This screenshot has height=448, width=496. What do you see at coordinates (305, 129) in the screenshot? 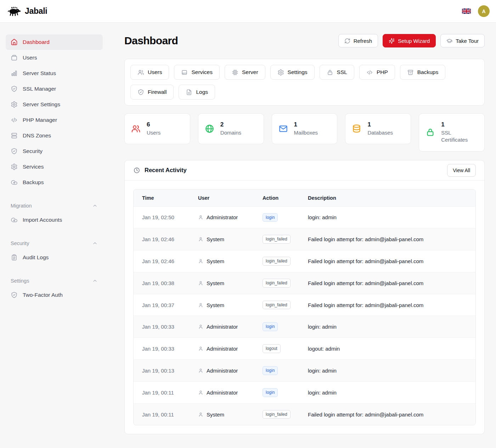
I see `stat-card: 1 Mailboxes` at bounding box center [305, 129].